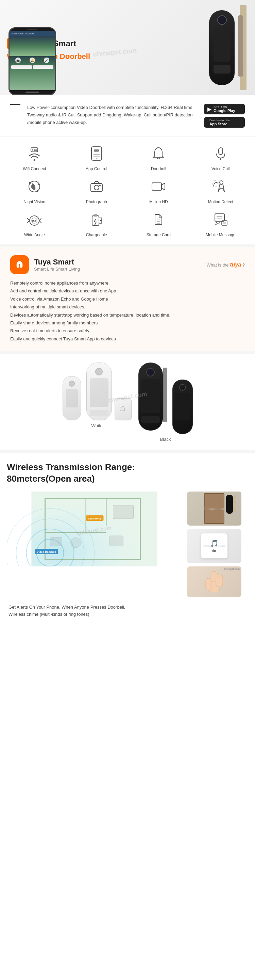  Describe the element at coordinates (72, 398) in the screenshot. I see `white-doorbell-small` at that location.